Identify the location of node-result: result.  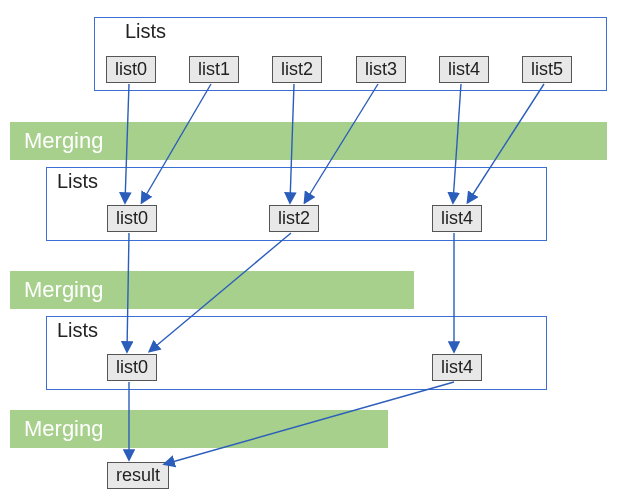
(138, 476).